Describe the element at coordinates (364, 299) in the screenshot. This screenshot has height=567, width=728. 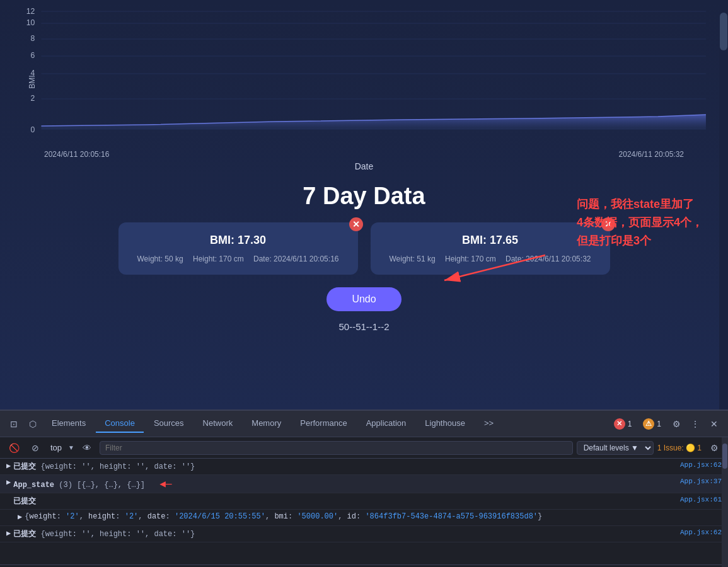
I see `undo-btn-container: Undo` at that location.